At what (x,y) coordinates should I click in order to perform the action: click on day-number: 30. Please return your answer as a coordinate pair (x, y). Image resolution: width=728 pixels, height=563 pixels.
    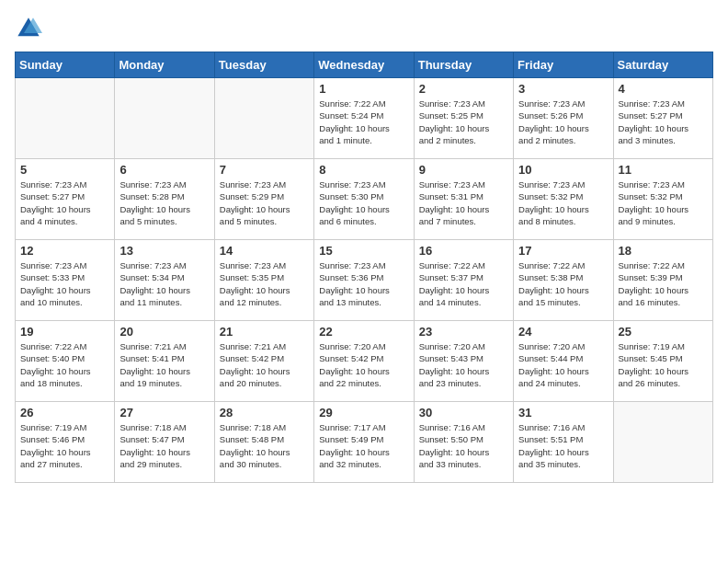
    Looking at the image, I should click on (463, 412).